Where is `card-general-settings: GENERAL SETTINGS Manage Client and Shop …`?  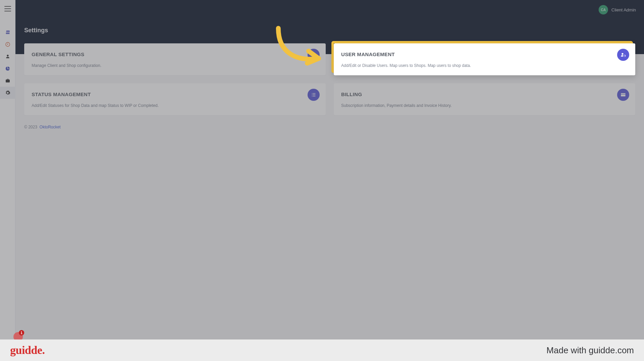 card-general-settings: GENERAL SETTINGS Manage Client and Shop … is located at coordinates (175, 59).